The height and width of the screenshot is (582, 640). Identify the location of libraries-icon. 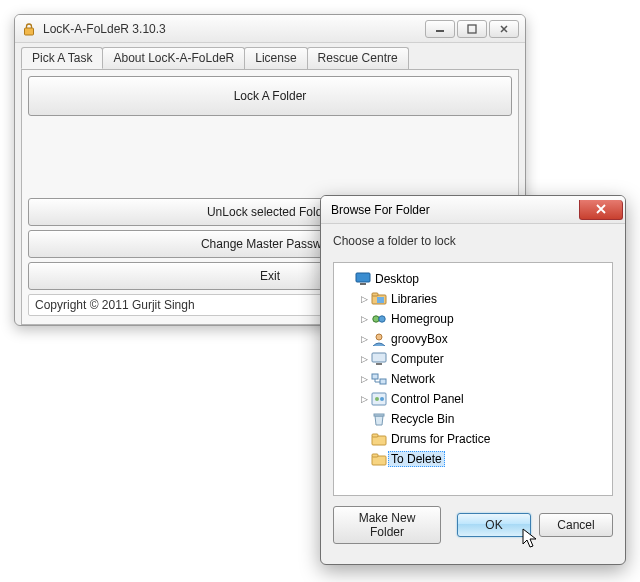
(379, 299).